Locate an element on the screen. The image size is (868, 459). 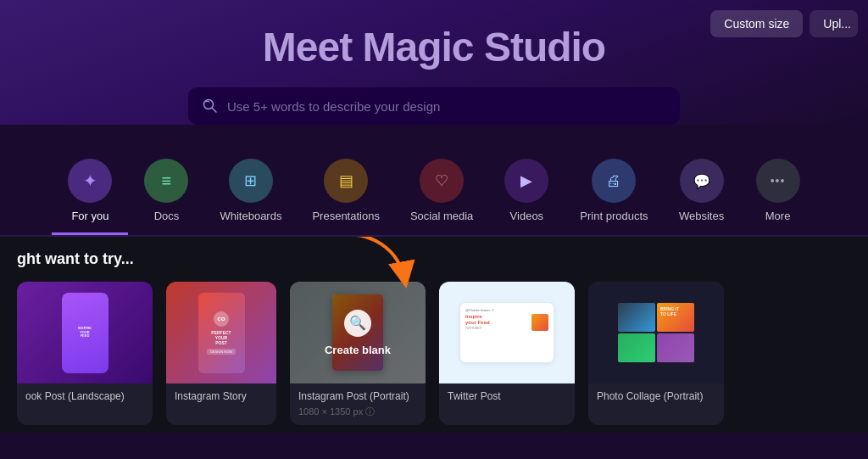
search-placeholder-text: Use 5+ words to describe your design is located at coordinates (447, 107).